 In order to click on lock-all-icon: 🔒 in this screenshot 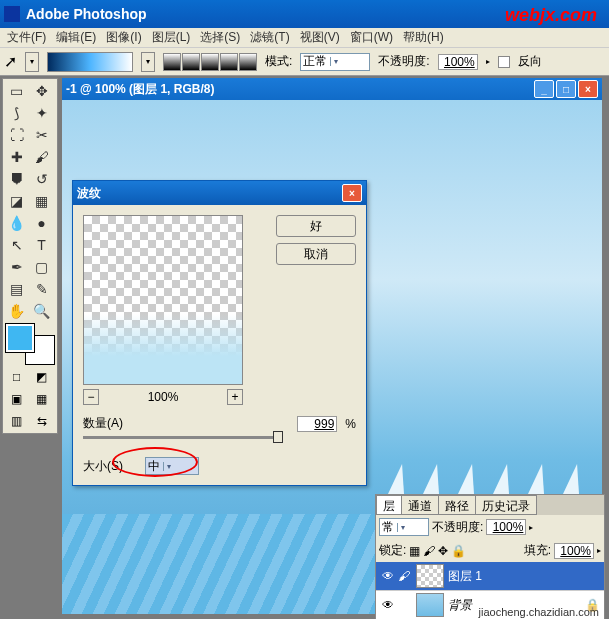, I will do `click(458, 551)`.